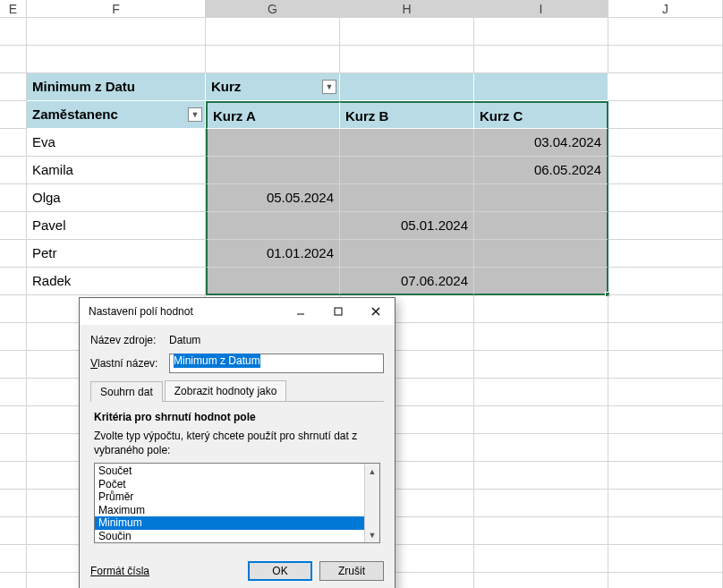 This screenshot has height=588, width=723. I want to click on tab-summary: Souhrn dat, so click(127, 392).